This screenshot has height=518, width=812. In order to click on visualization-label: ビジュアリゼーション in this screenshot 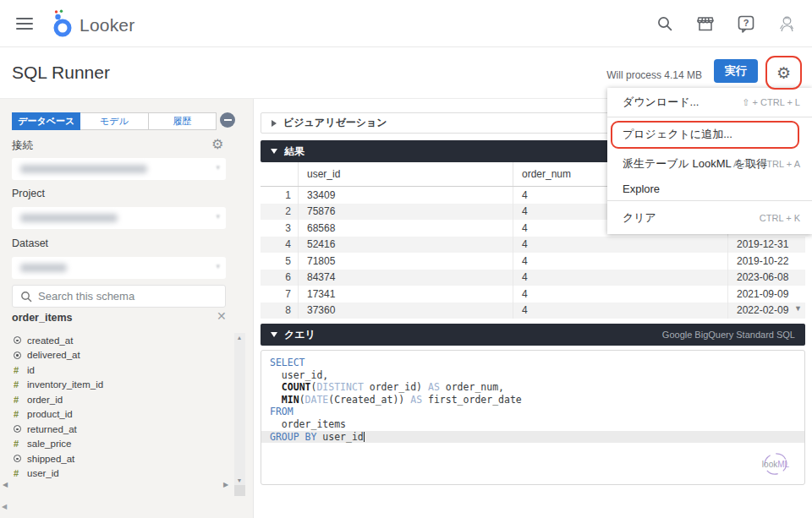, I will do `click(335, 123)`.